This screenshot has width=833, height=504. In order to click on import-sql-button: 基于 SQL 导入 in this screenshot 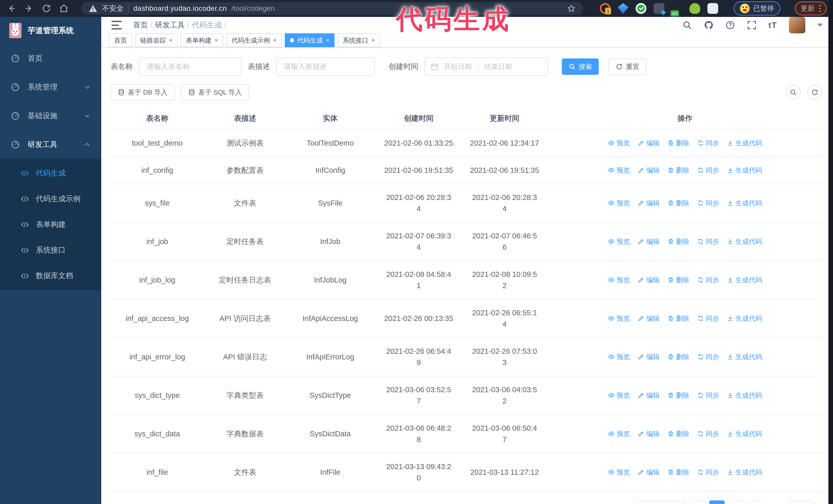, I will do `click(215, 92)`.